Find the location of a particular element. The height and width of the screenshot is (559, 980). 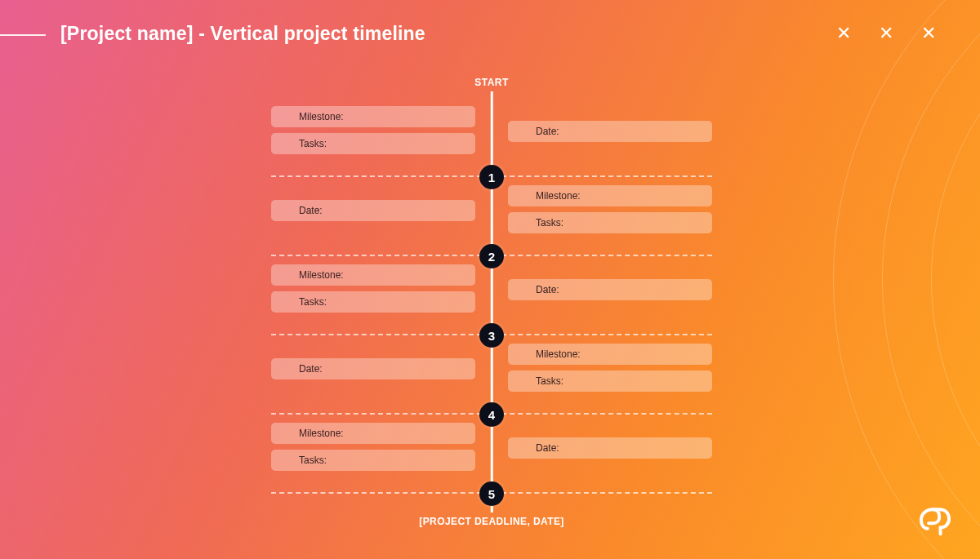

timeline-section: Milestone:Tasks:Date:1 is located at coordinates (492, 137).